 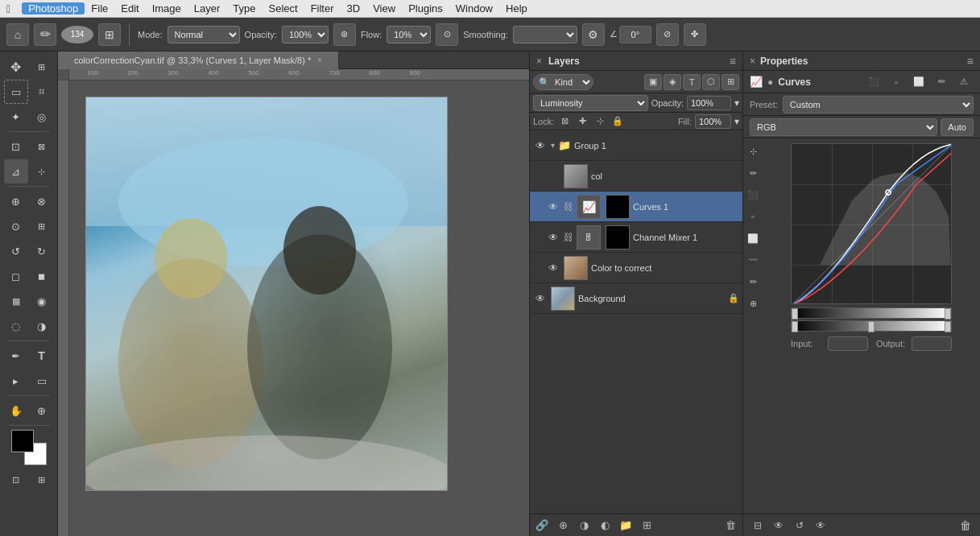 I want to click on new-adjustment-btn: ◐, so click(x=605, y=526).